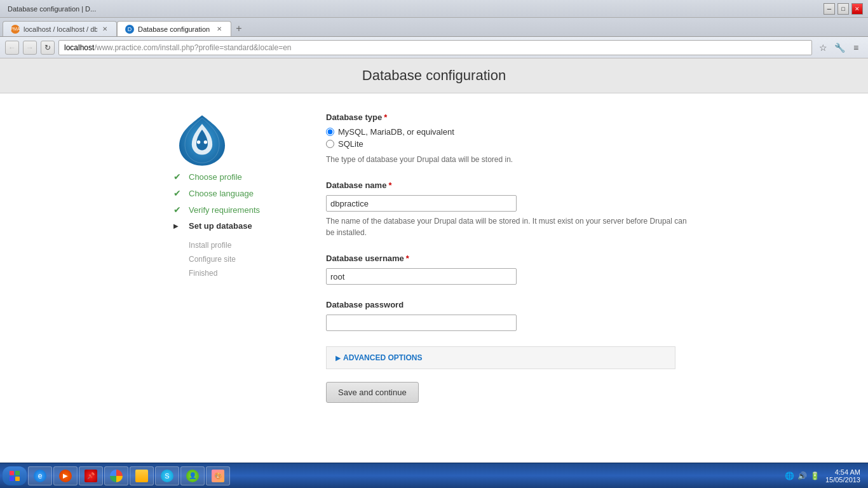 This screenshot has height=488, width=868. I want to click on taskbar-app-ie: e, so click(40, 476).